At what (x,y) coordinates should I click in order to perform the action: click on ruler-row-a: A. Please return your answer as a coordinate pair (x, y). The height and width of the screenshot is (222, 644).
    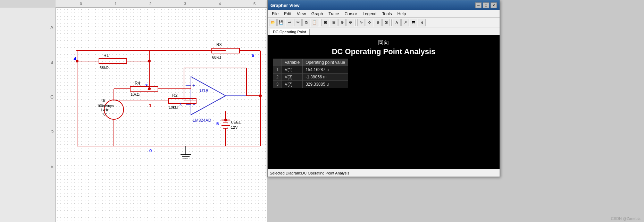
    Looking at the image, I should click on (52, 28).